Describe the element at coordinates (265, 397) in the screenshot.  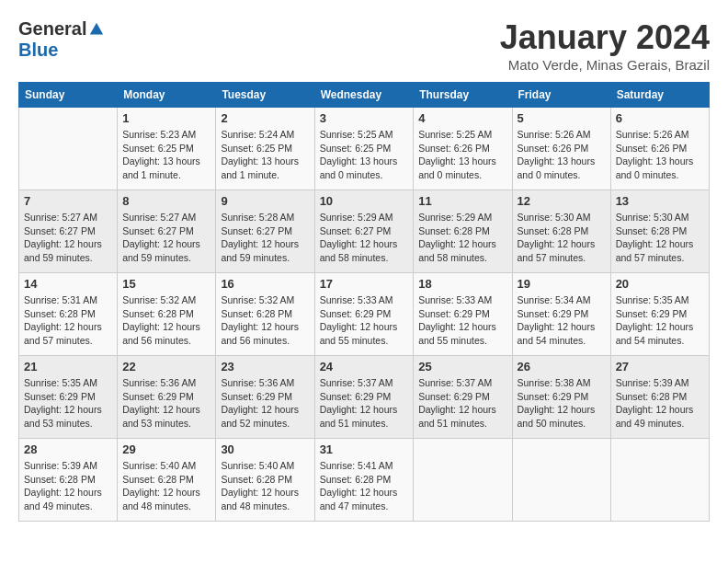
I see `calendar-cell: 23Sunrise: 5:36 AMSunset: 6:29 PMDayligh…` at that location.